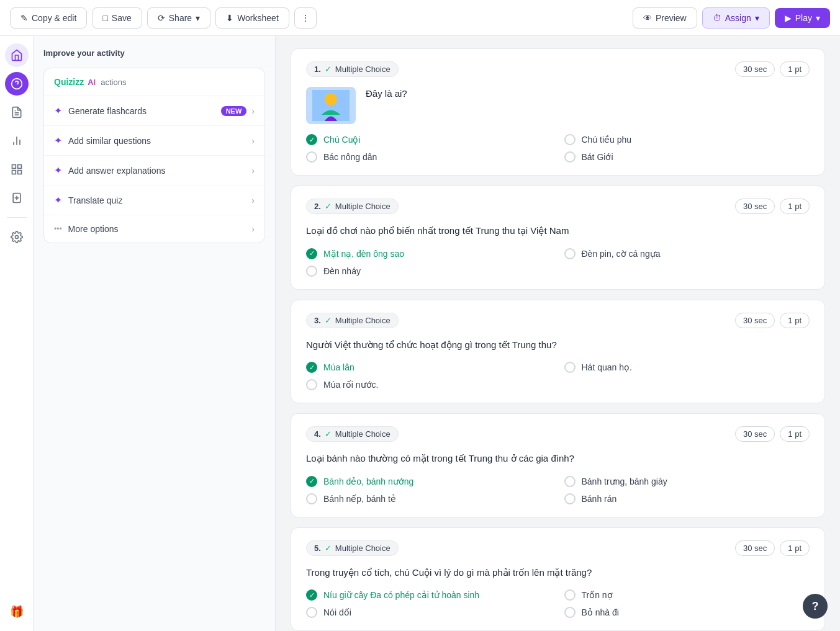  Describe the element at coordinates (757, 18) in the screenshot. I see `assign-chevron-icon: ▾` at that location.